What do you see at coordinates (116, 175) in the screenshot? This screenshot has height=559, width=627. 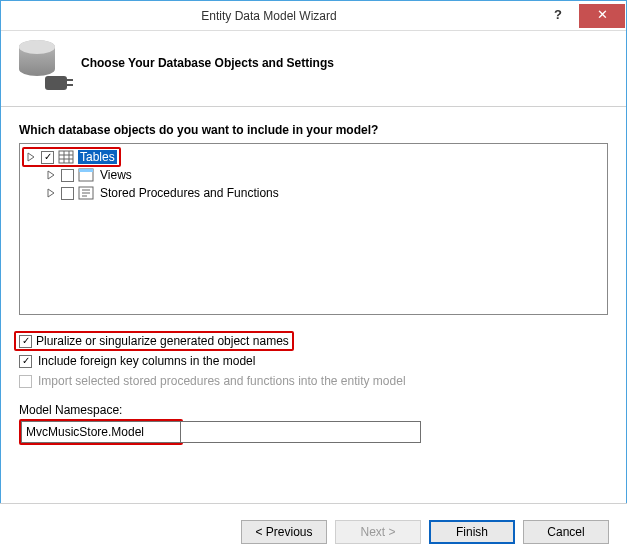 I see `views-label: Views` at bounding box center [116, 175].